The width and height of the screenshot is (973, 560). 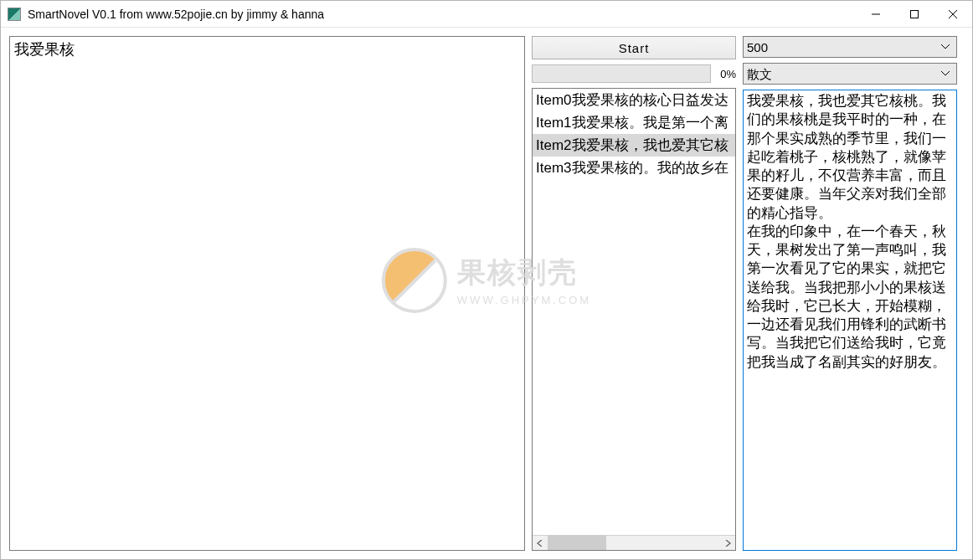 I want to click on maximize-button, so click(x=914, y=13).